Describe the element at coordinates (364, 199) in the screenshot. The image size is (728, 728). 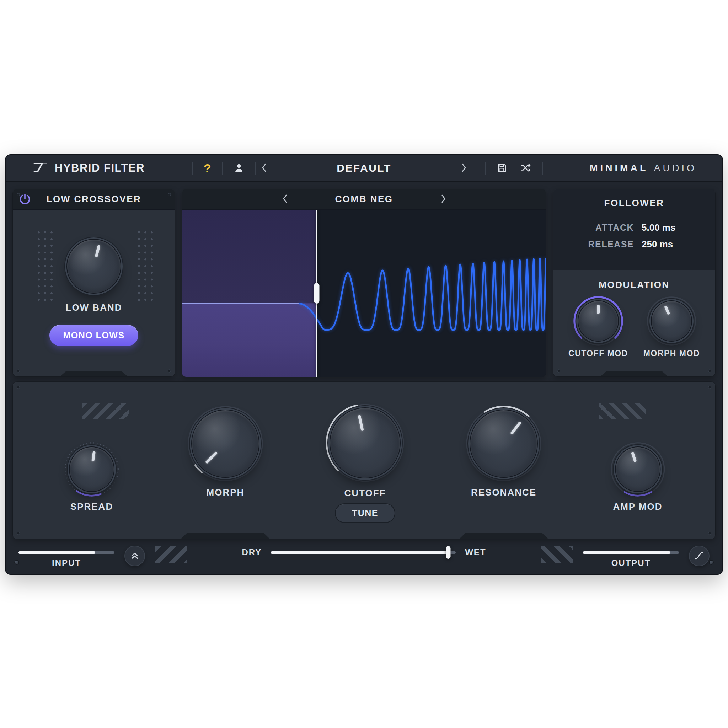
I see `filter-type-name: COMB NEG` at that location.